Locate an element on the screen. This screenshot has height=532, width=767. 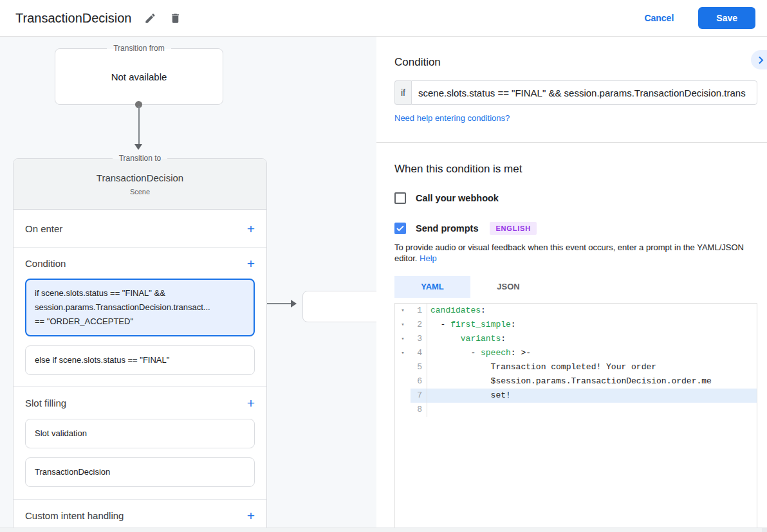
line-number: 7 is located at coordinates (419, 396).